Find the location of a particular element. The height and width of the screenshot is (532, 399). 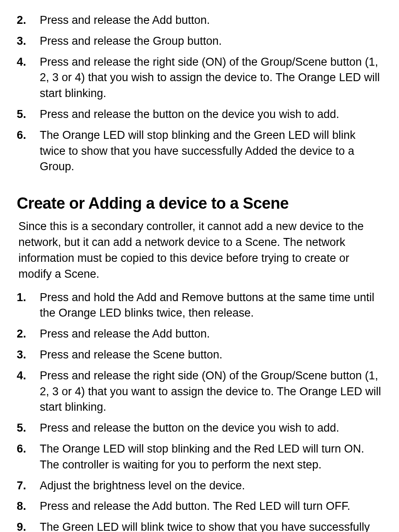

list-item: 3. Press and release the Scene button. is located at coordinates (200, 355).